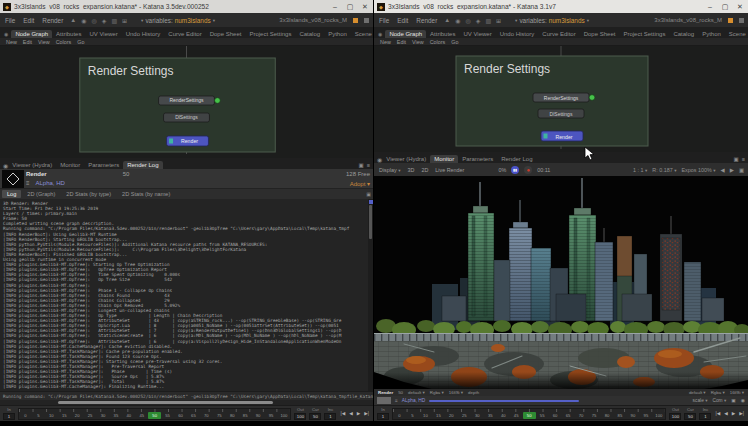  Describe the element at coordinates (725, 7) in the screenshot. I see `maximize-button: ▢` at that location.